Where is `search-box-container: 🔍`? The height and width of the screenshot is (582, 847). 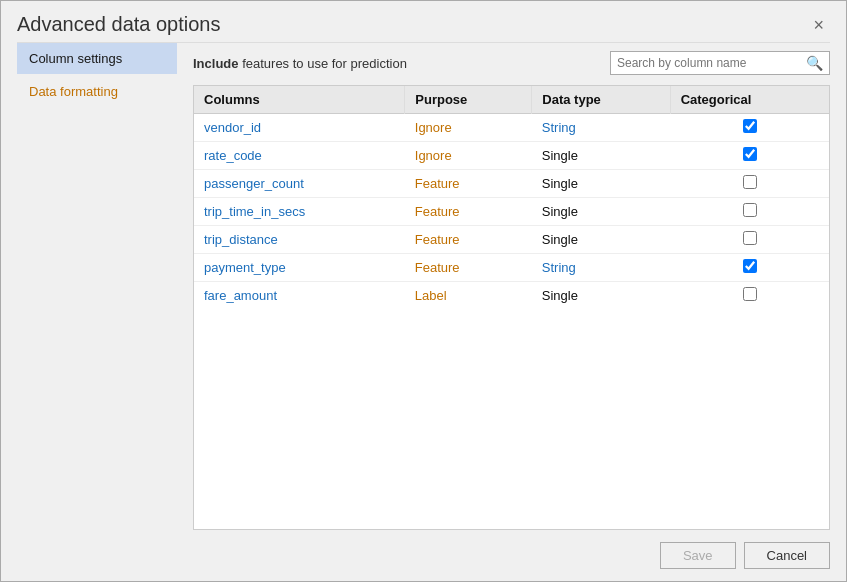
search-box-container: 🔍 is located at coordinates (720, 63).